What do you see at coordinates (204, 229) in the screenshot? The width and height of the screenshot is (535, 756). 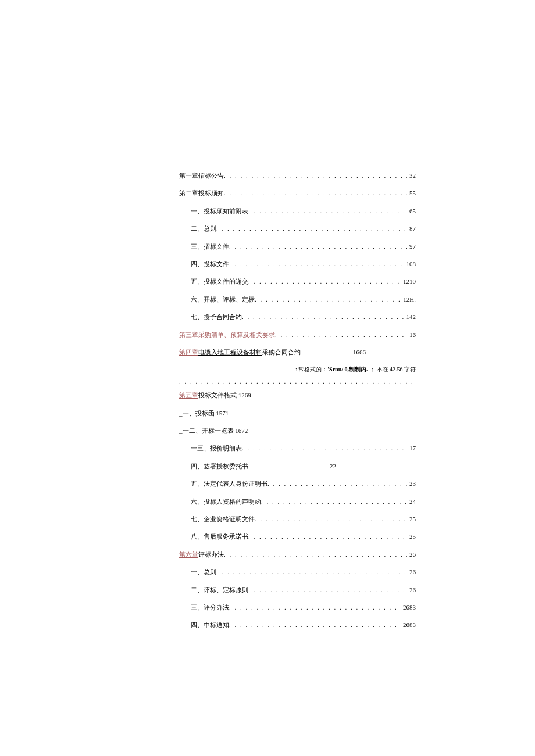 I see `toc-label: 二、总则` at bounding box center [204, 229].